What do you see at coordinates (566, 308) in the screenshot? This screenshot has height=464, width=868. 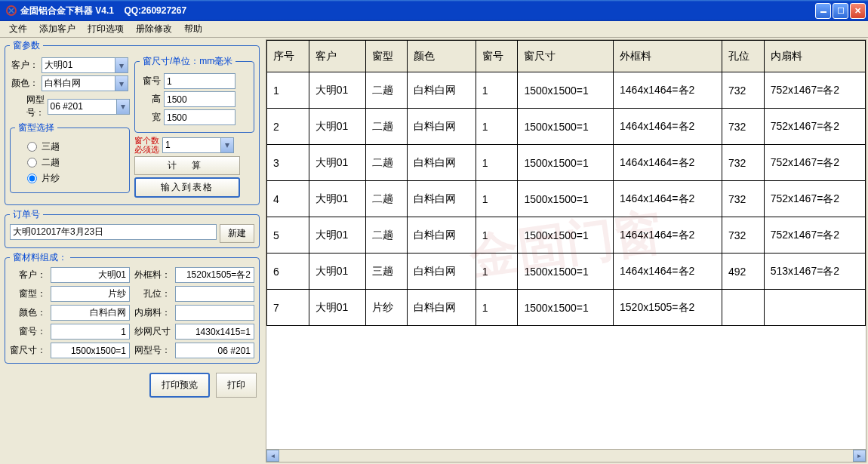 I see `table-row: 7大明01片纱白料白网11500x1500=11520x1505=各2` at bounding box center [566, 308].